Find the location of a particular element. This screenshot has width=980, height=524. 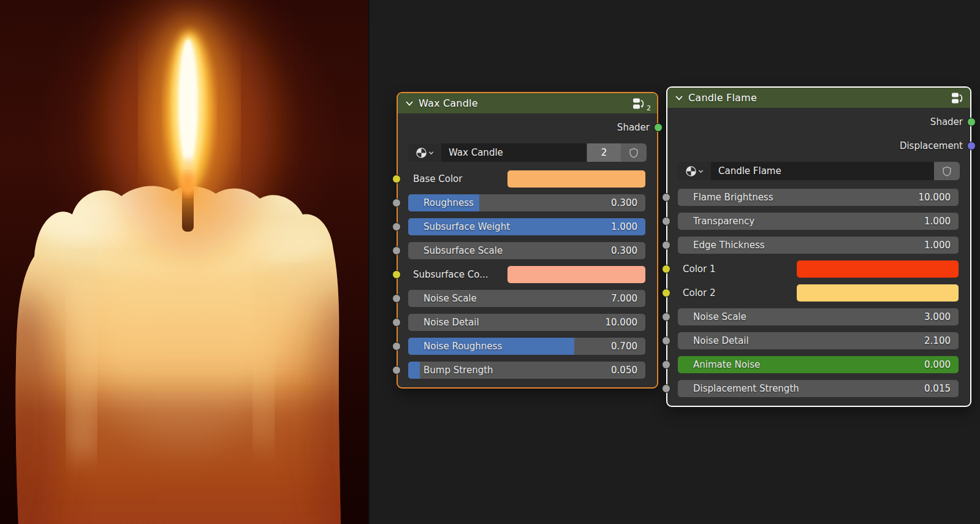

input-row-noise-scale: Noise Scale 7.000 is located at coordinates (527, 298).